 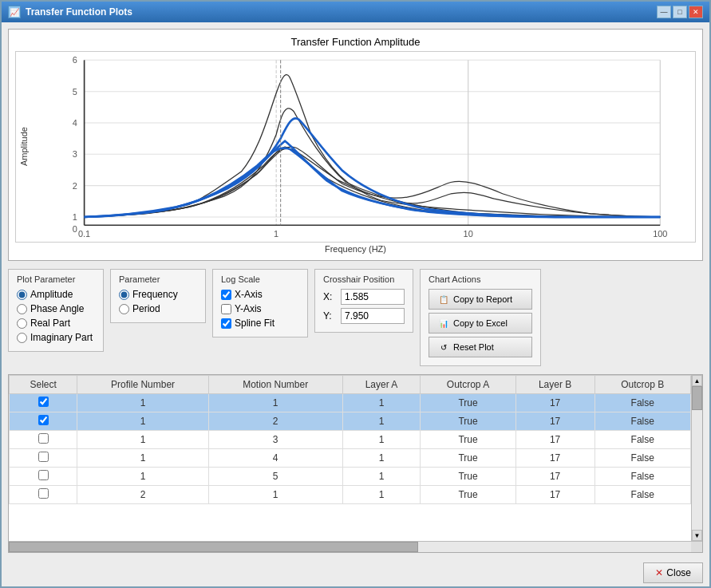 I want to click on y-axis-label: Amplitude, so click(x=24, y=147).